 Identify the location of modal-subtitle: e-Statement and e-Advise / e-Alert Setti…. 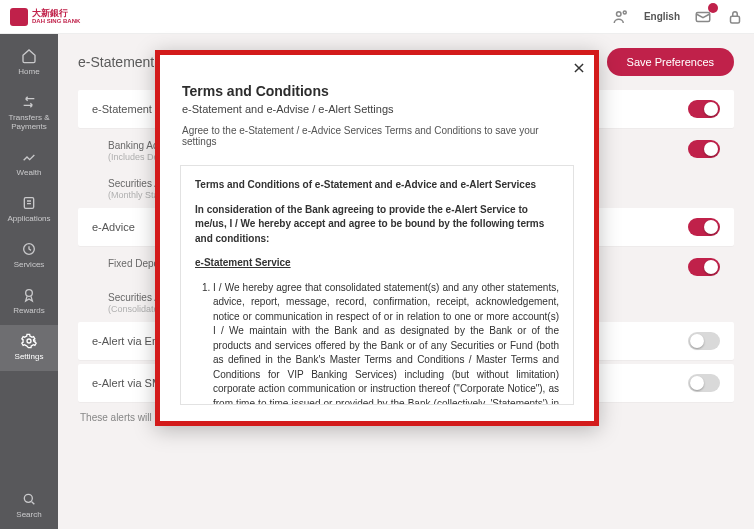
(377, 109).